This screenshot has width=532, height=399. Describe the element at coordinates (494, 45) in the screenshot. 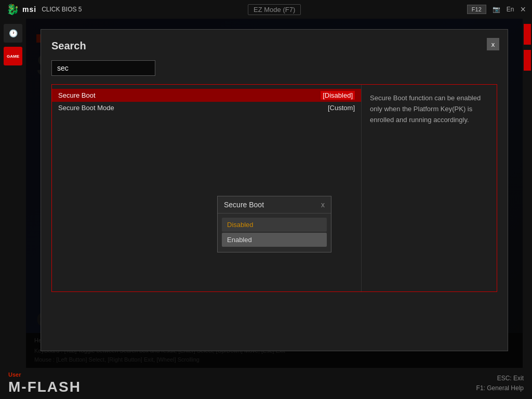

I see `search-close-label: x` at that location.